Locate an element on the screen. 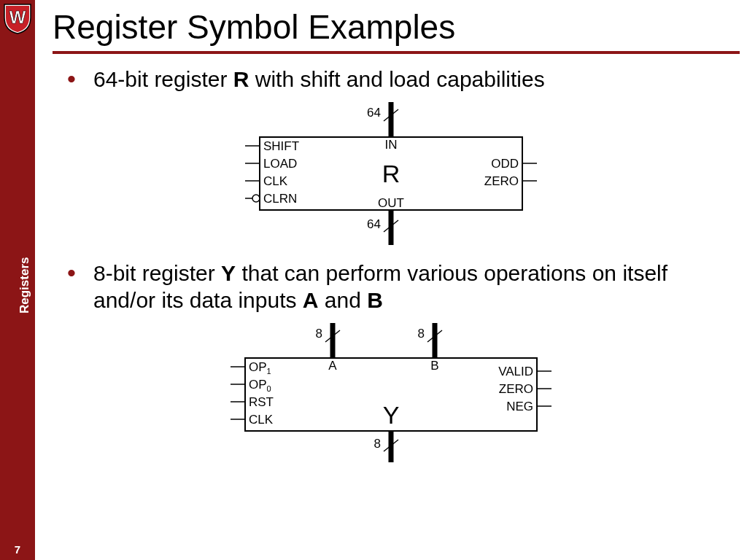 This screenshot has width=747, height=560. register-r-diagram: 64 R IN OUT 64 SHIFT LOAD CLK CLRN ODD Z… is located at coordinates (391, 174).